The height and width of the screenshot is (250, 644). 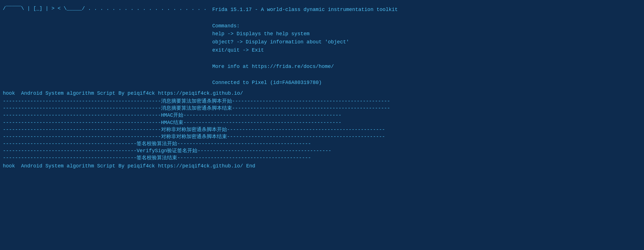 I want to click on sep-5: ----------------------------------------…, so click(x=322, y=130).